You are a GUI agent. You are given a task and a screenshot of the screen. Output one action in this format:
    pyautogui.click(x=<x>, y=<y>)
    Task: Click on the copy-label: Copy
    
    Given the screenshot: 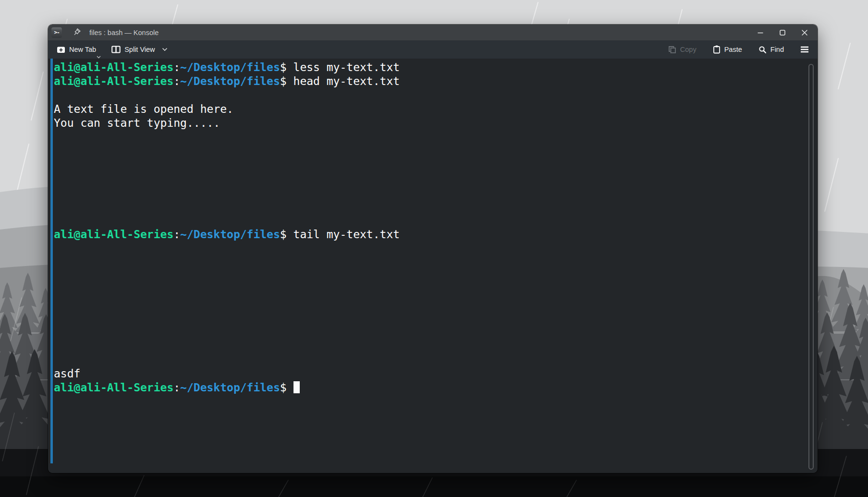 What is the action you would take?
    pyautogui.click(x=688, y=49)
    